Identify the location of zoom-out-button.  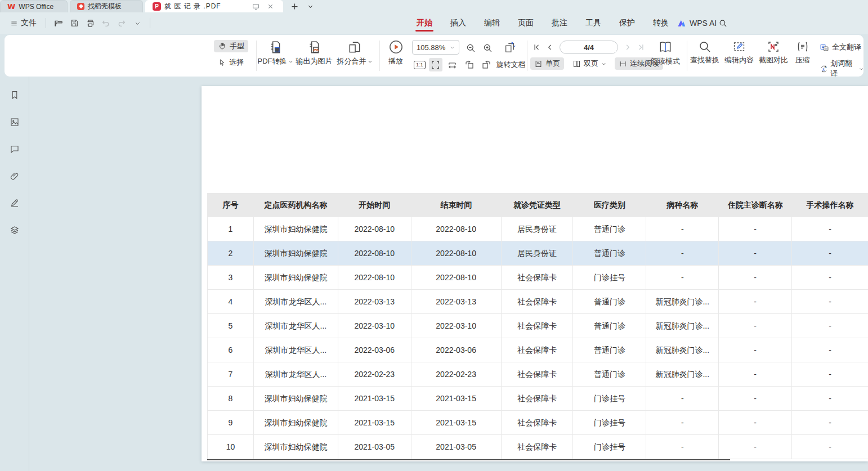
(471, 48).